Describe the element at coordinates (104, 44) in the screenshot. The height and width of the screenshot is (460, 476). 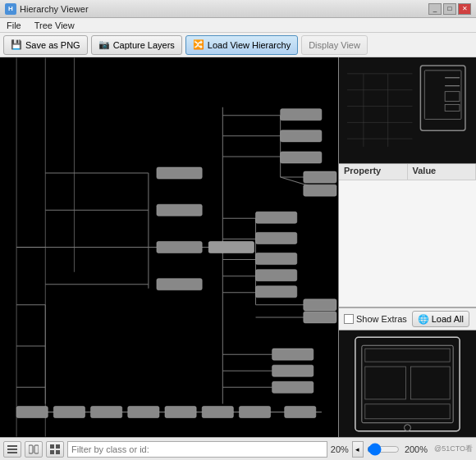
I see `capture-icon: 📷` at that location.